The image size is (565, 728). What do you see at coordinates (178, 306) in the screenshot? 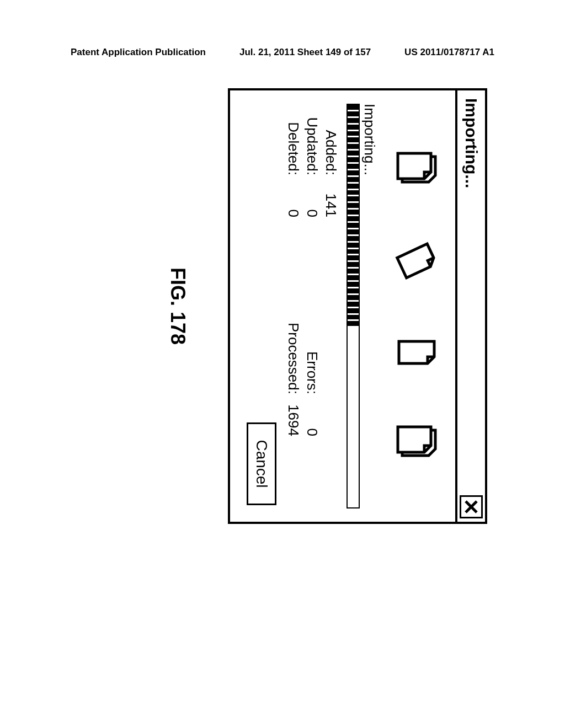
I see `figure-label: FIG. 178` at bounding box center [178, 306].